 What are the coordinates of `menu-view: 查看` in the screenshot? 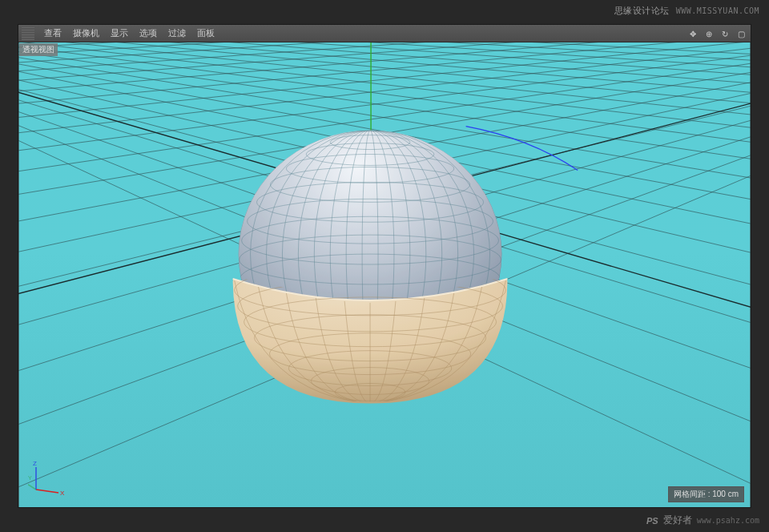 It's located at (53, 34).